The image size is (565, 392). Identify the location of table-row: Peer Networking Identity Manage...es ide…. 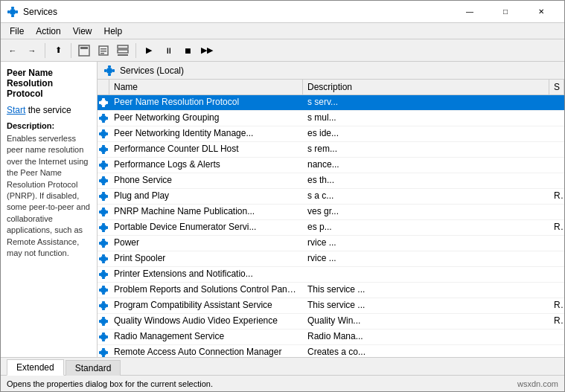
(331, 134).